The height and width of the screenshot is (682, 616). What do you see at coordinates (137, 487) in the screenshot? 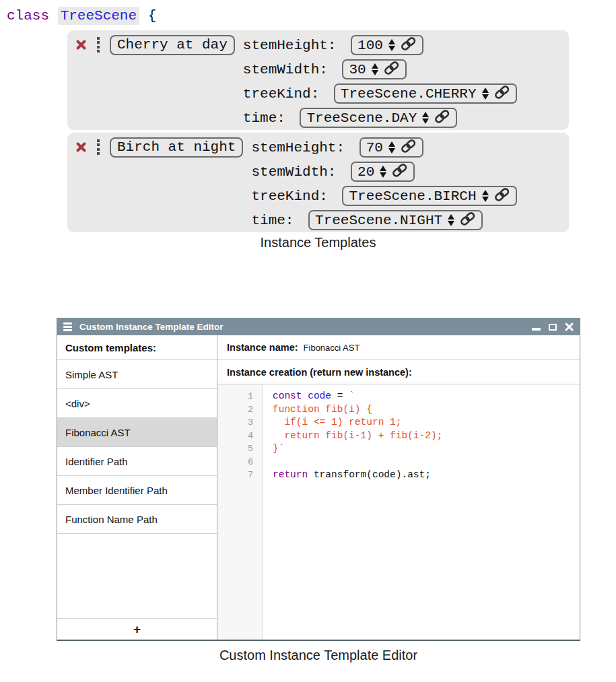
I see `templates-sidebar: Custom templates: Simple AST <div> Fibon…` at bounding box center [137, 487].